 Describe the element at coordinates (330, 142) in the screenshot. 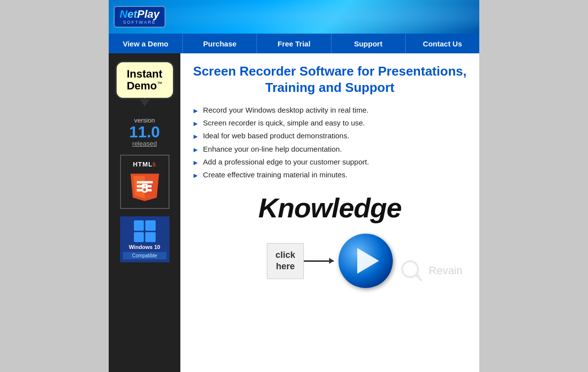

I see `feature-list: ► Record your Windows desktop activity i…` at that location.